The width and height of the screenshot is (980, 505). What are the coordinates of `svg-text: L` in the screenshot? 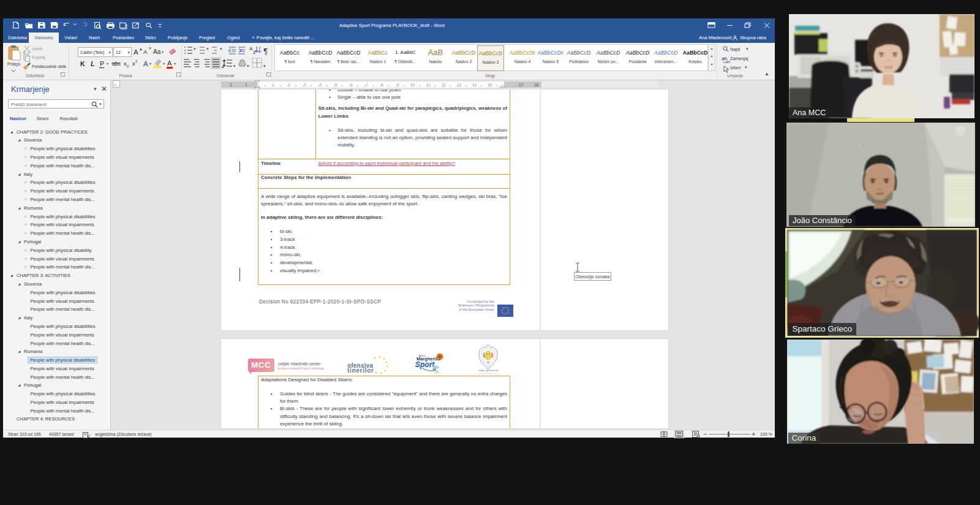 It's located at (92, 64).